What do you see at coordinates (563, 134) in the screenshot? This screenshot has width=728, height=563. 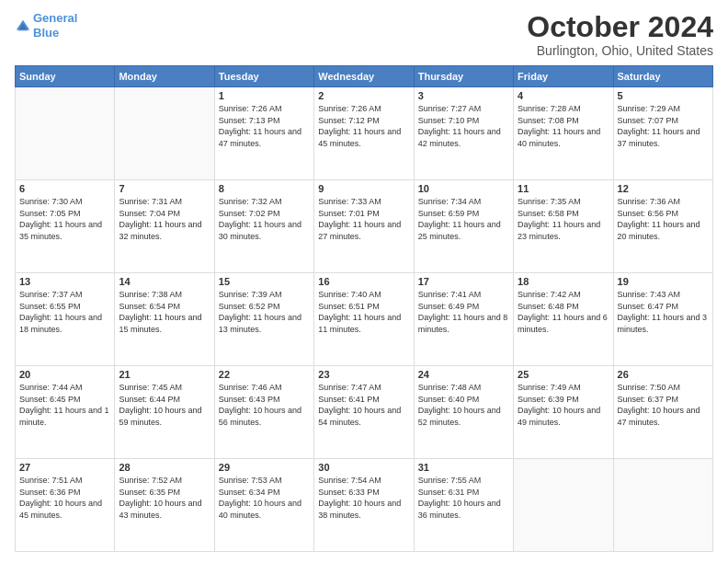 I see `calendar-cell: 4Sunrise: 7:28 AMSunset: 7:08 PMDaylight…` at bounding box center [563, 134].